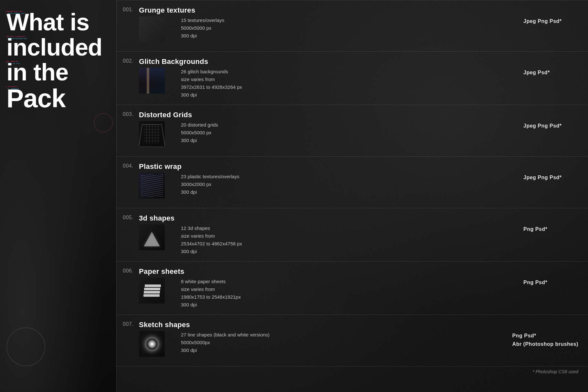 The image size is (588, 392). What do you see at coordinates (352, 78) in the screenshot?
I see `list-item: 002.Glitch Backgrounds26 glitch backgrou…` at bounding box center [352, 78].